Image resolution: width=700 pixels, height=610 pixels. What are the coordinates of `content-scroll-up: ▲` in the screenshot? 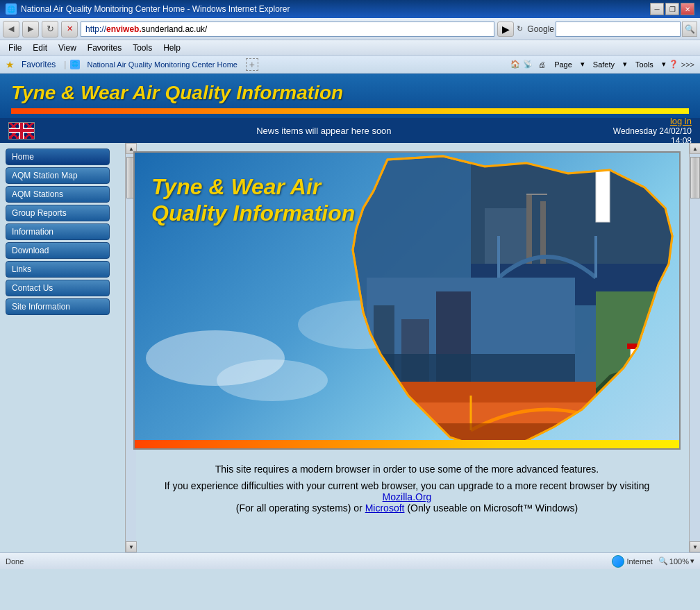 It's located at (694, 149).